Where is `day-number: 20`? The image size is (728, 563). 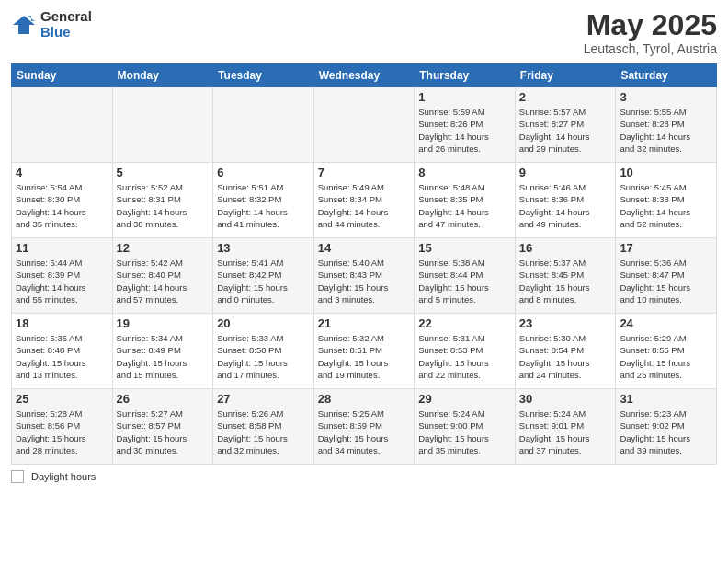
day-number: 20 is located at coordinates (263, 324).